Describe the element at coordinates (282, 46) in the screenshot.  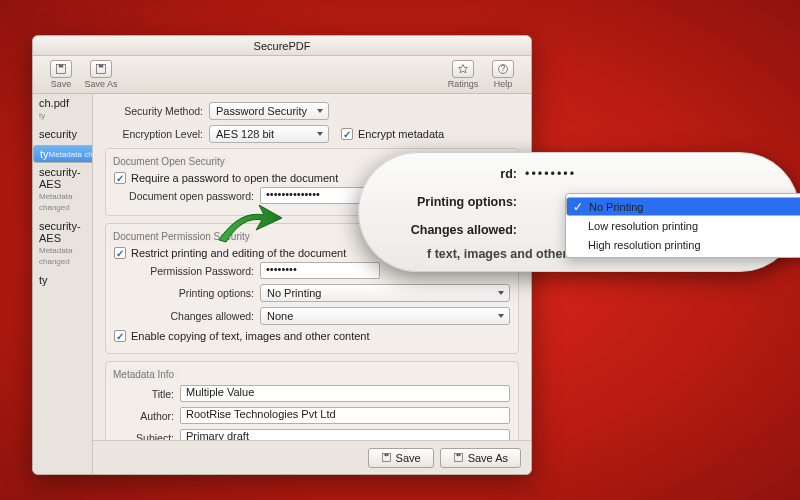
I see `window-title: SecurePDF` at that location.